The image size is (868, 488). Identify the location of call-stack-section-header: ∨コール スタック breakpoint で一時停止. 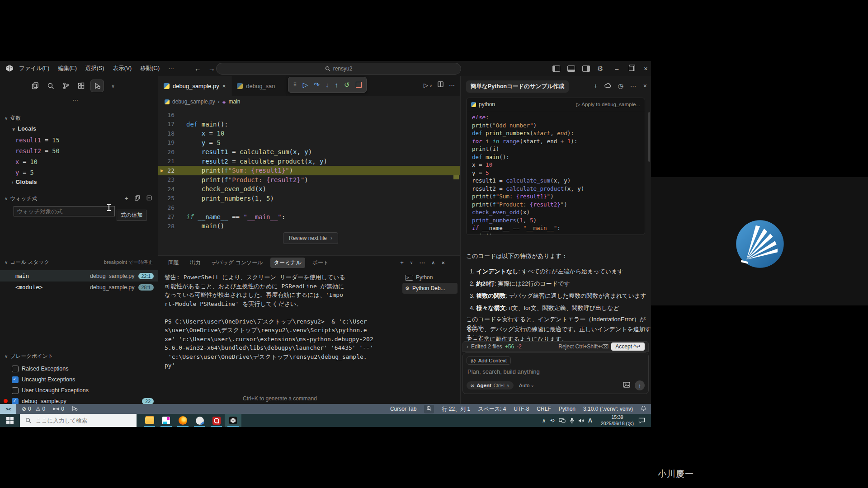
(79, 262).